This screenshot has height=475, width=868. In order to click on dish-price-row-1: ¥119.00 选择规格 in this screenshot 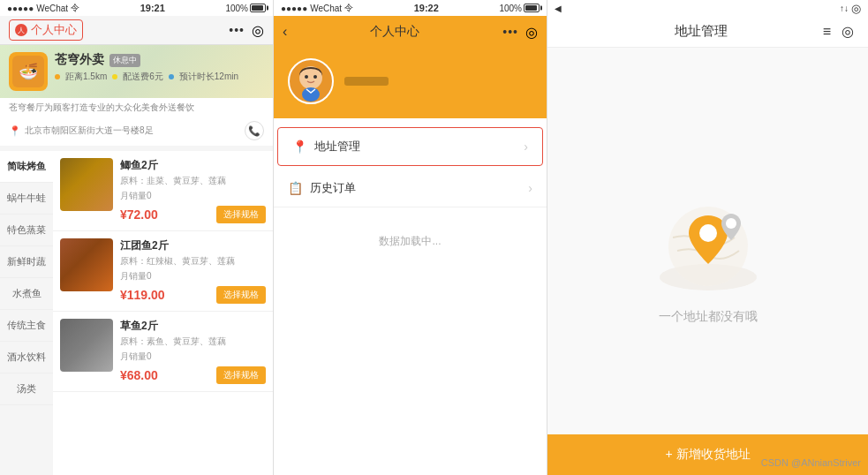, I will do `click(192, 295)`.